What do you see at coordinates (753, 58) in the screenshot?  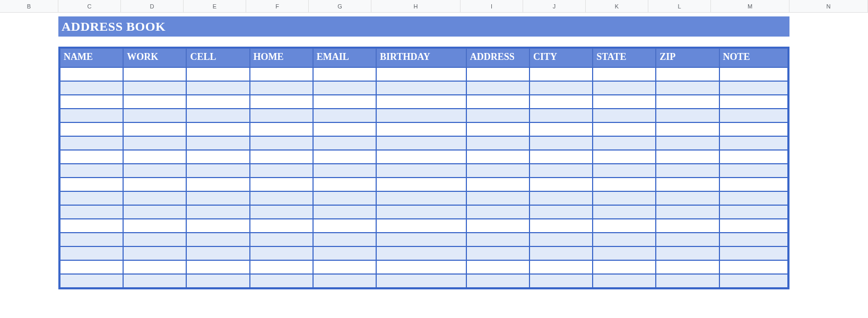 I see `table-header-note: NOTE` at bounding box center [753, 58].